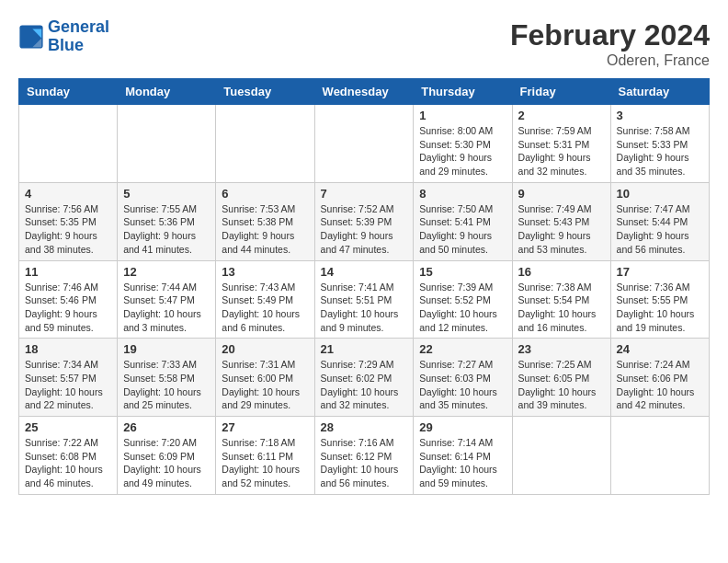 The width and height of the screenshot is (728, 563). I want to click on day-info: Sunrise: 7:52 AM Sunset: 5:39 PM Dayligh…, so click(364, 230).